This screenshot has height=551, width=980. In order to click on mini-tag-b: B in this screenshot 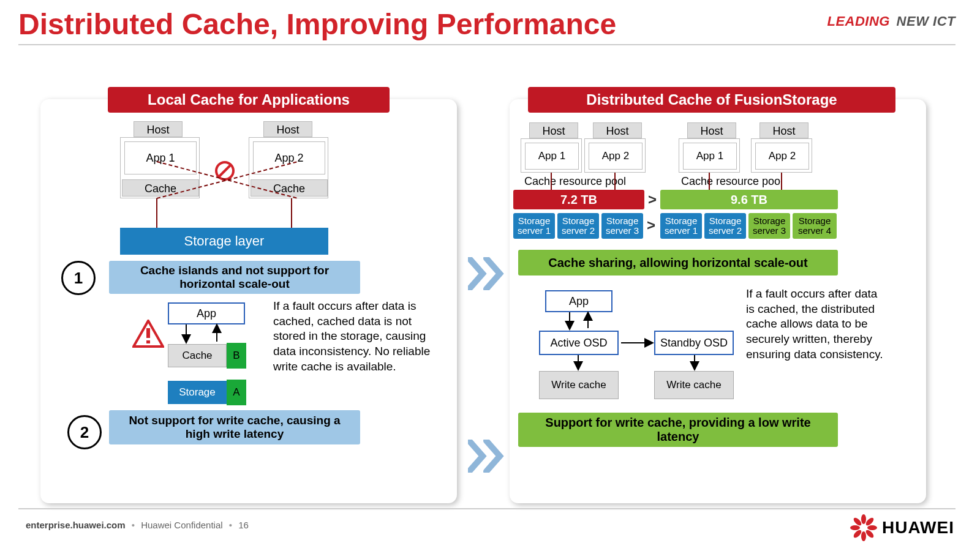, I will do `click(236, 356)`.